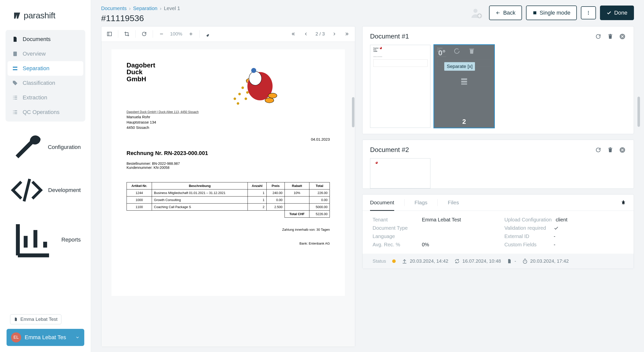 This screenshot has height=352, width=644. What do you see at coordinates (141, 9) in the screenshot?
I see `breadcrumb: Documents › Separation › Level 1` at bounding box center [141, 9].